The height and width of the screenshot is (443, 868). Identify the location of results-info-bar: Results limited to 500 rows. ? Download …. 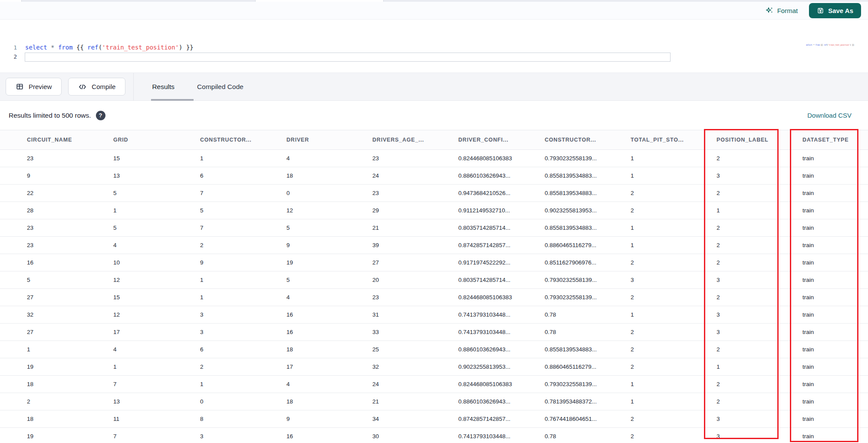
(434, 116).